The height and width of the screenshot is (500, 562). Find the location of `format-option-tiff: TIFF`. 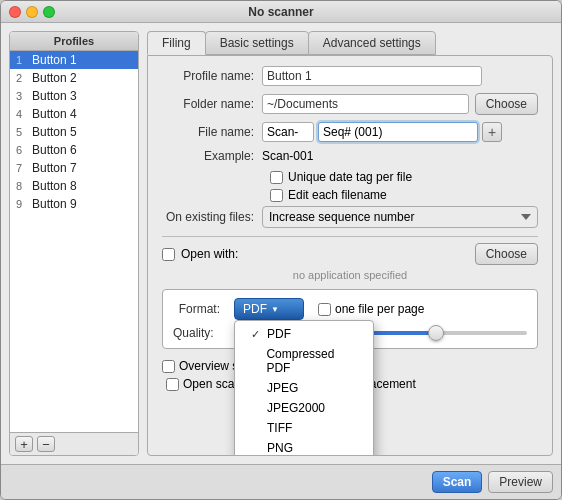

format-option-tiff: TIFF is located at coordinates (304, 428).